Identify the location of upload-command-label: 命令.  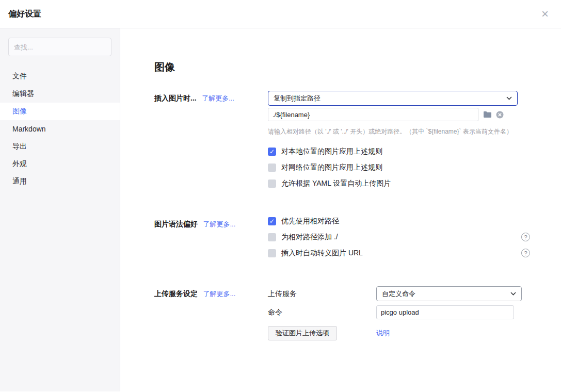
(322, 313).